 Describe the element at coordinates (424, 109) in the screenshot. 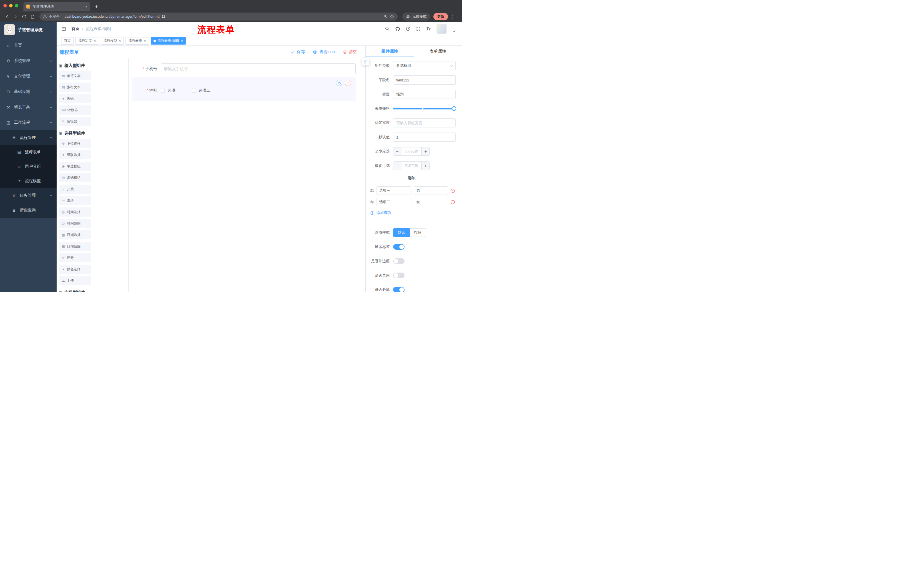

I see `grid-slider` at that location.